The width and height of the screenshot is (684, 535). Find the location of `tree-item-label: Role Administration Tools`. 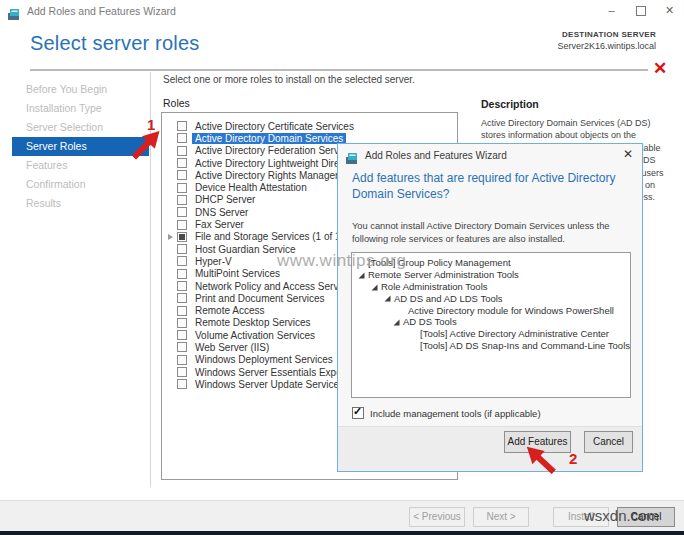

tree-item-label: Role Administration Tools is located at coordinates (434, 286).